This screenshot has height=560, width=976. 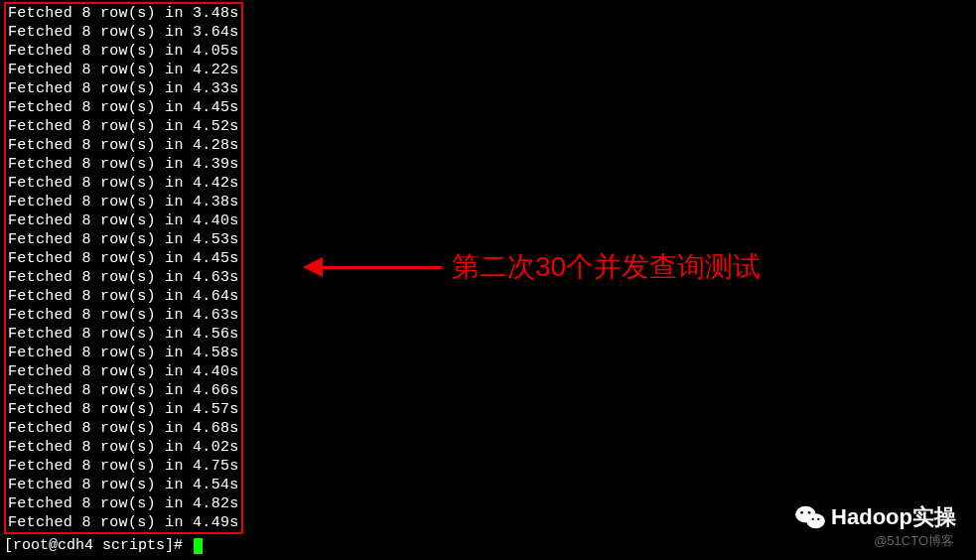 What do you see at coordinates (123, 447) in the screenshot?
I see `output-line: Fetched 8 row(s) in 4.02s` at bounding box center [123, 447].